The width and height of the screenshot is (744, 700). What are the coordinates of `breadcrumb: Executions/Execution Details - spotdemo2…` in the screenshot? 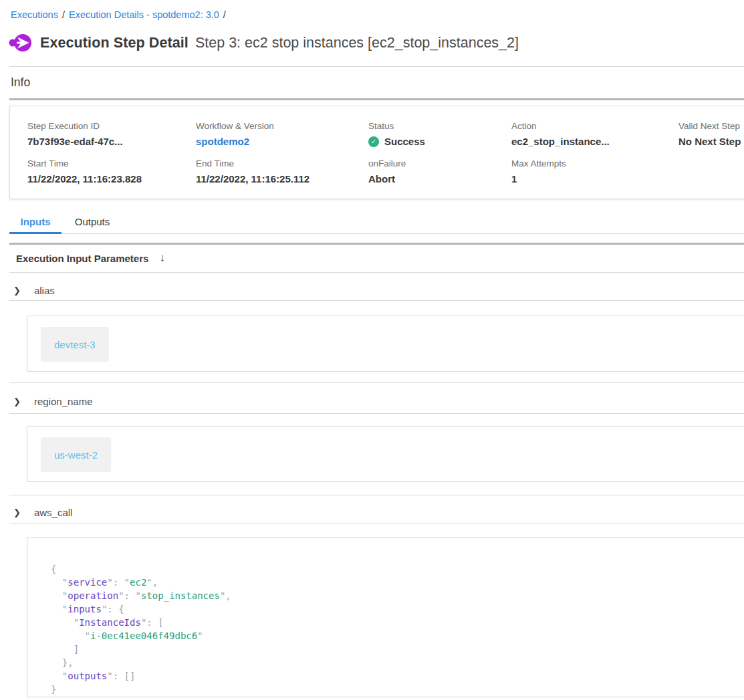 It's located at (120, 15).